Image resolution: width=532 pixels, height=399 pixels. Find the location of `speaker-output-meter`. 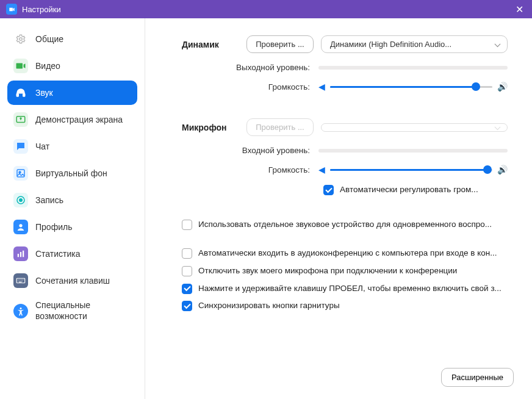

speaker-output-meter is located at coordinates (413, 68).